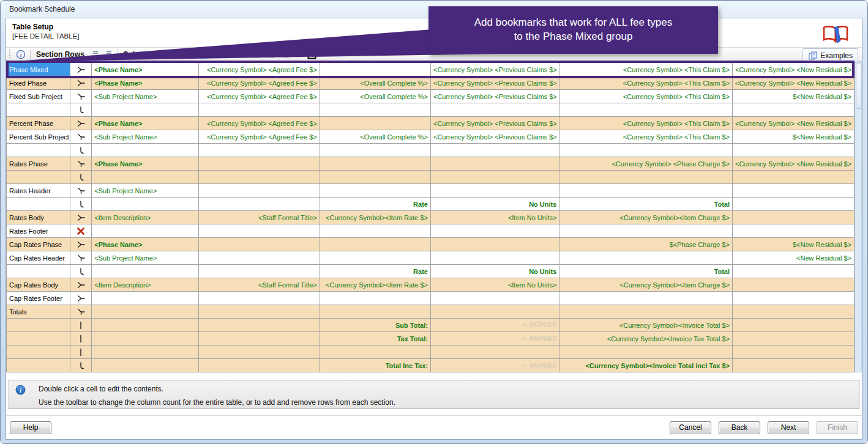 The image size is (868, 444). What do you see at coordinates (830, 55) in the screenshot?
I see `examples-button: Examples` at bounding box center [830, 55].